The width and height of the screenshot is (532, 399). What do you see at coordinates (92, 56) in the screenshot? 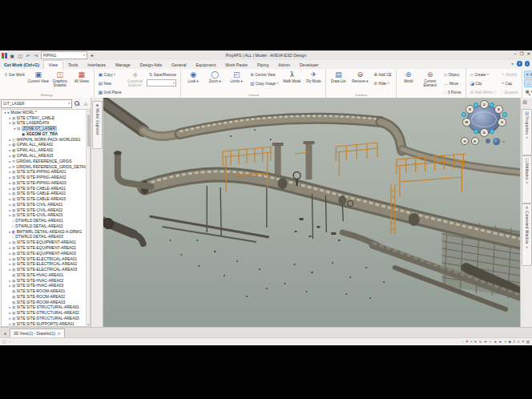
I see `pin-button: ✚` at bounding box center [92, 56].